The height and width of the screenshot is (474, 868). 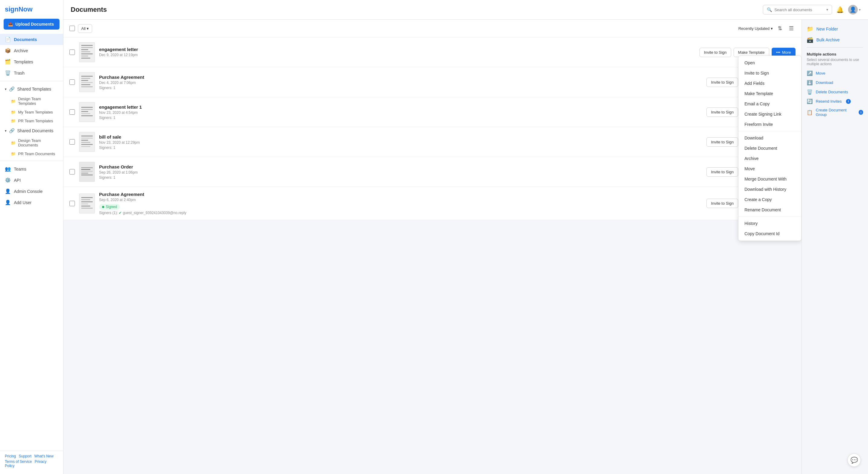 I want to click on doc-2-date: Dec 4, 2020 at 7:06pm, so click(x=401, y=83).